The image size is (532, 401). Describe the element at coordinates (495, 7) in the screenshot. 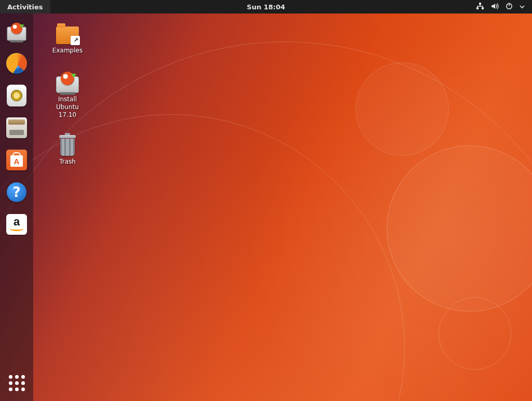

I see `volume-icon` at that location.